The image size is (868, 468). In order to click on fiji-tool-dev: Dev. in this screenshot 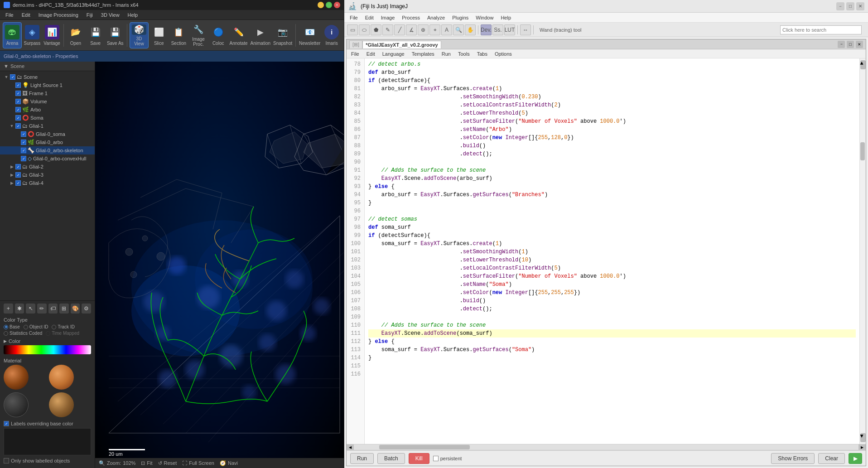, I will do `click(486, 30)`.